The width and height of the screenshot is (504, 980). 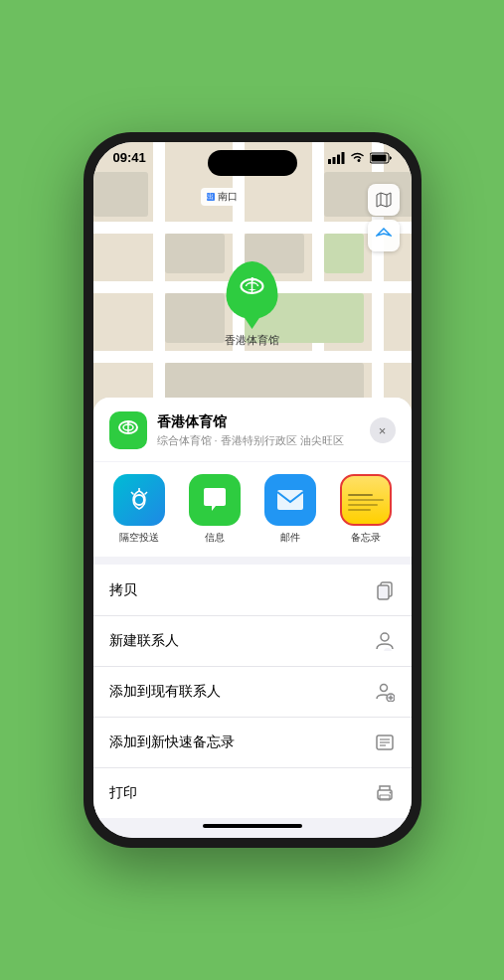 I want to click on share-item-airdrop: 隔空投送, so click(x=139, y=509).